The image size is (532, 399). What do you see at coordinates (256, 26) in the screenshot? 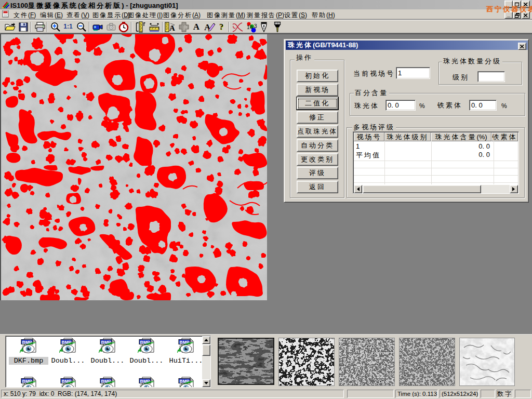
I see `svg-text: 3` at bounding box center [256, 26].